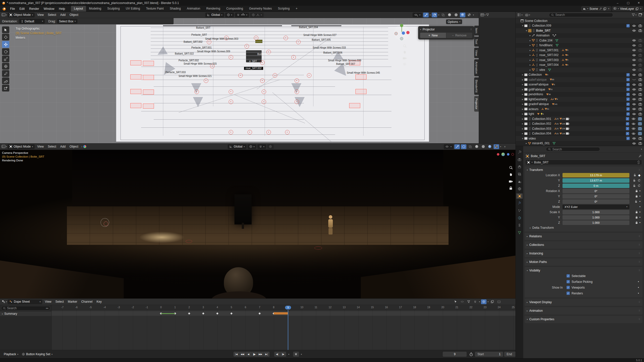 The image size is (644, 362). Describe the element at coordinates (584, 162) in the screenshot. I see `object-name-field: ▾ Boite_SRT` at that location.